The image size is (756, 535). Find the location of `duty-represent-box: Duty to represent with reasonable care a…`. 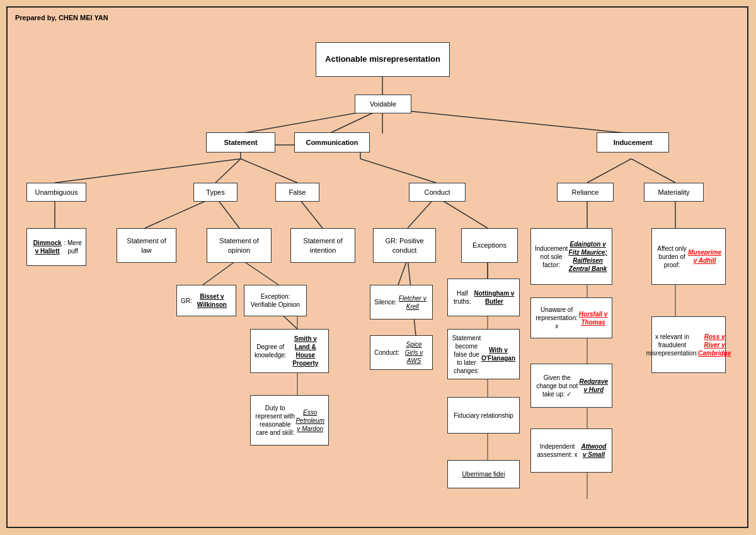

duty-represent-box: Duty to represent with reasonable care a… is located at coordinates (290, 420).